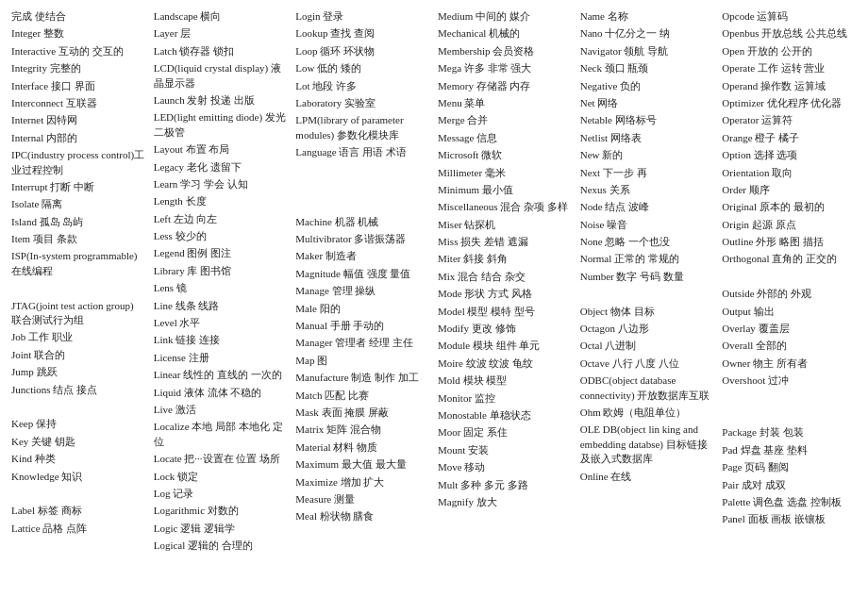 The height and width of the screenshot is (614, 868). What do you see at coordinates (789, 381) in the screenshot?
I see `list-item: Overshoot 过冲` at bounding box center [789, 381].